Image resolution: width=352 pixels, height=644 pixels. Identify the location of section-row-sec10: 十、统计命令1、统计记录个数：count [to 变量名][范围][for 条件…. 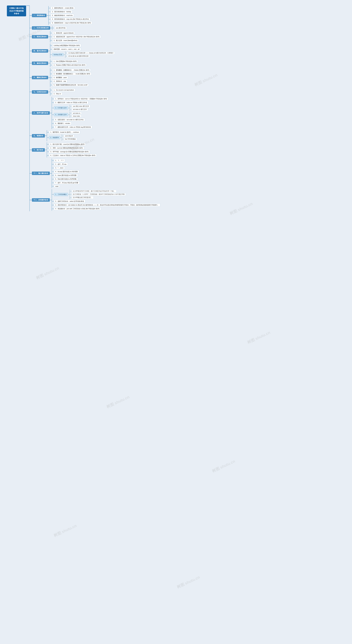
(95, 150).